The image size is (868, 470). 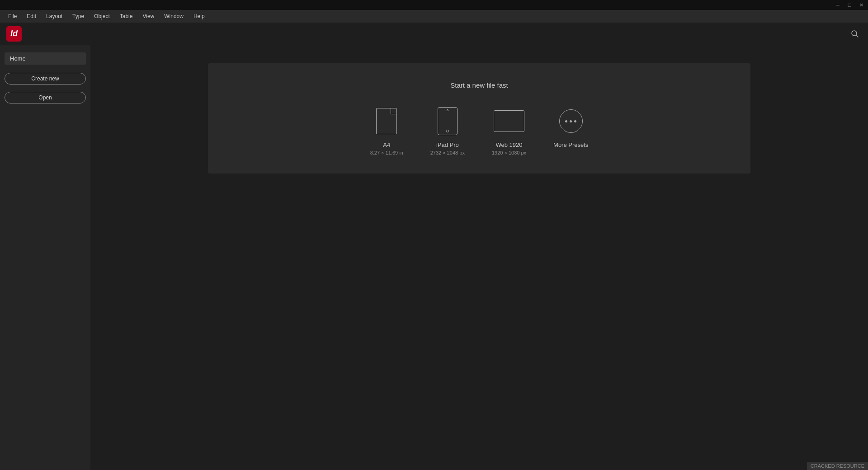 What do you see at coordinates (571, 145) in the screenshot?
I see `preset-more-name: More Presets` at bounding box center [571, 145].